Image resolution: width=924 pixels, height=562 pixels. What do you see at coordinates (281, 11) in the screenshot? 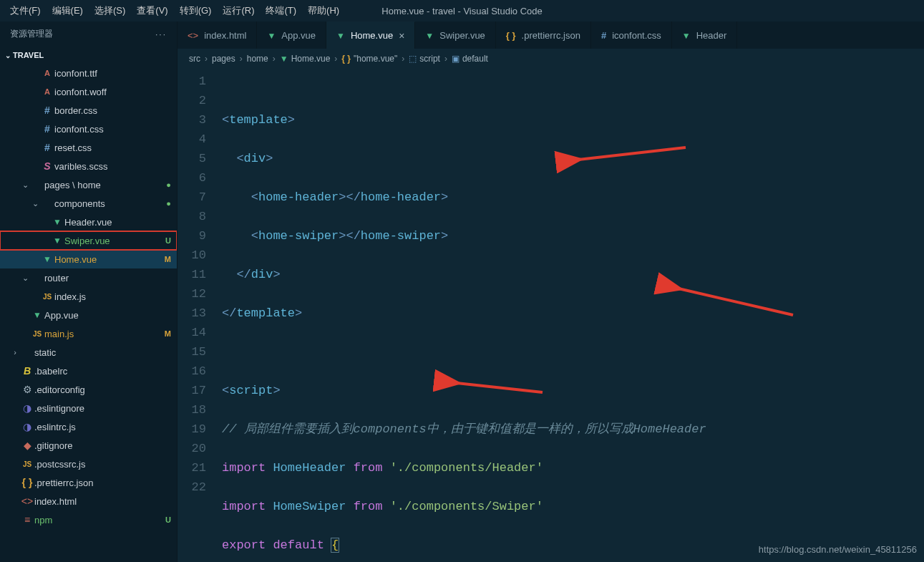
I see `menu-terminal: 终端(T)` at bounding box center [281, 11].